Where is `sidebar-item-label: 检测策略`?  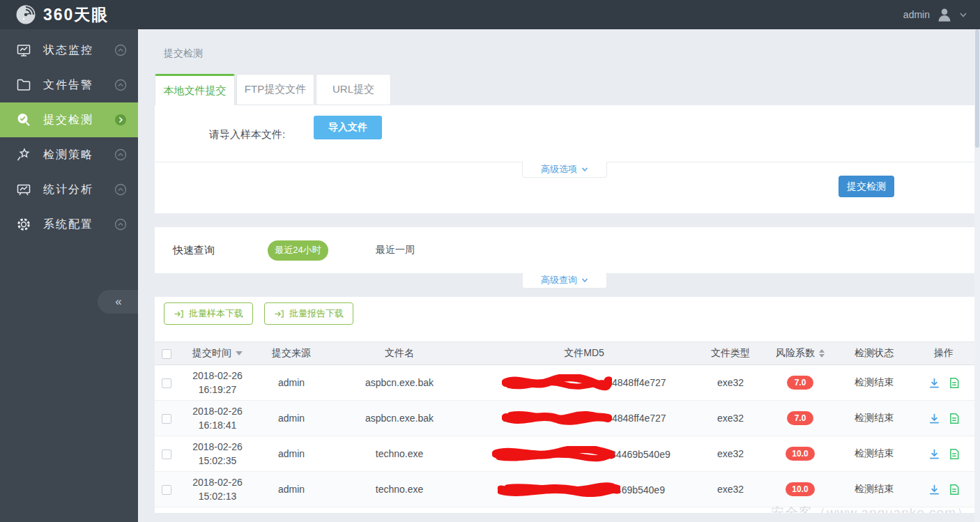
sidebar-item-label: 检测策略 is located at coordinates (79, 155).